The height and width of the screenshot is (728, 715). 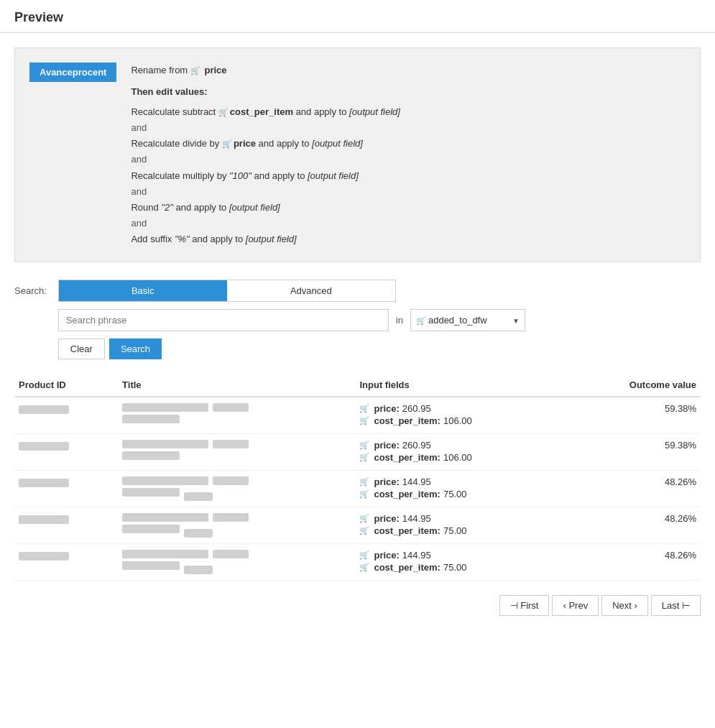 What do you see at coordinates (408, 224) in the screenshot?
I see `and-4: and` at bounding box center [408, 224].